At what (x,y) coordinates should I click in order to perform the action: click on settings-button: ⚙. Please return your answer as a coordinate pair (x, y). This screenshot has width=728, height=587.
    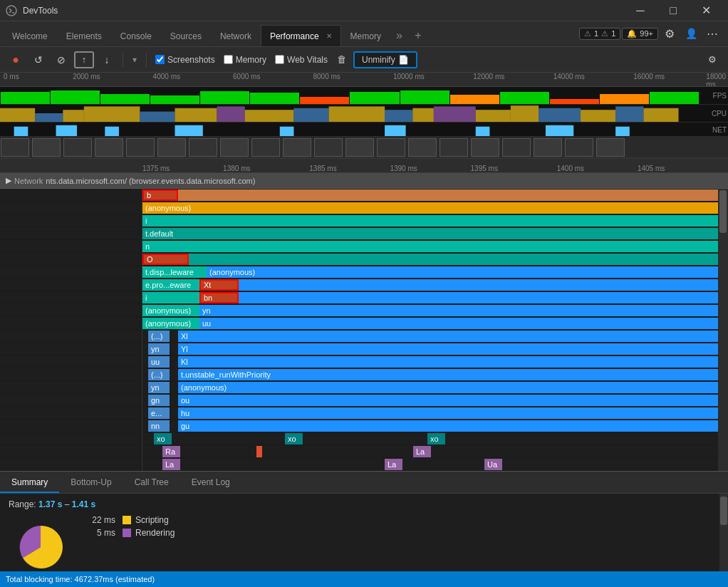
    Looking at the image, I should click on (670, 33).